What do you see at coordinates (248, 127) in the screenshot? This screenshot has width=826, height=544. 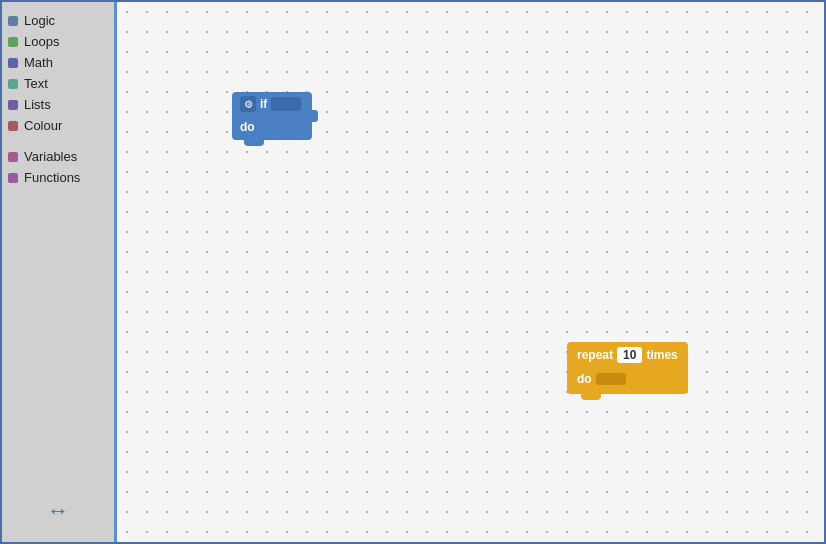 I see `do-label: do` at bounding box center [248, 127].